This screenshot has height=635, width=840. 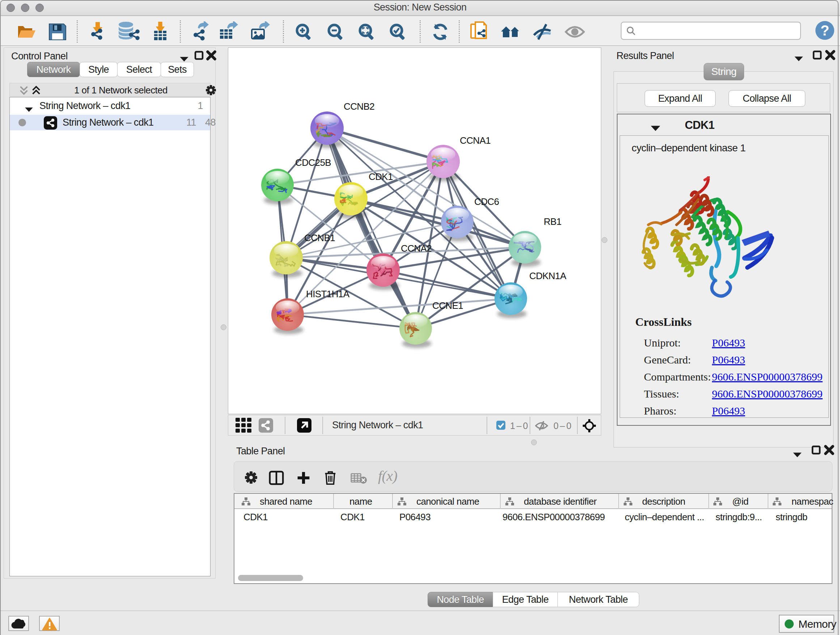 What do you see at coordinates (475, 141) in the screenshot?
I see `svg-text: CCNA1` at bounding box center [475, 141].